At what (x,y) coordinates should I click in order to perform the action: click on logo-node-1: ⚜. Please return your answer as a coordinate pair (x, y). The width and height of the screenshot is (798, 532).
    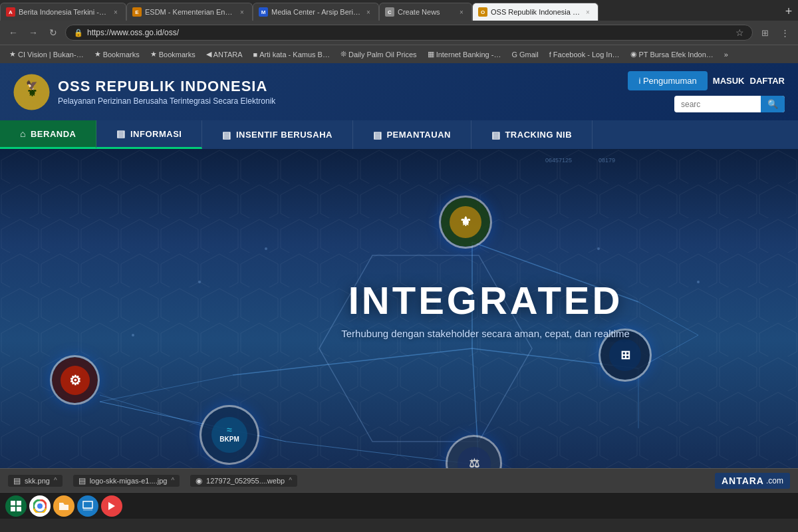
    Looking at the image, I should click on (466, 222).